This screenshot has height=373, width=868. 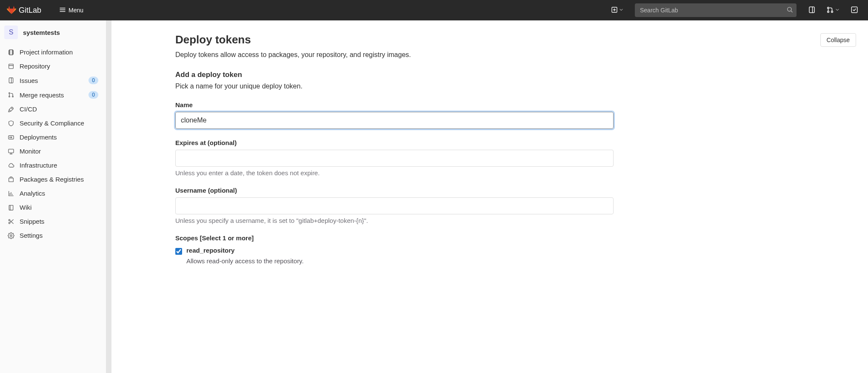 I want to click on brand: GitLab, so click(x=24, y=10).